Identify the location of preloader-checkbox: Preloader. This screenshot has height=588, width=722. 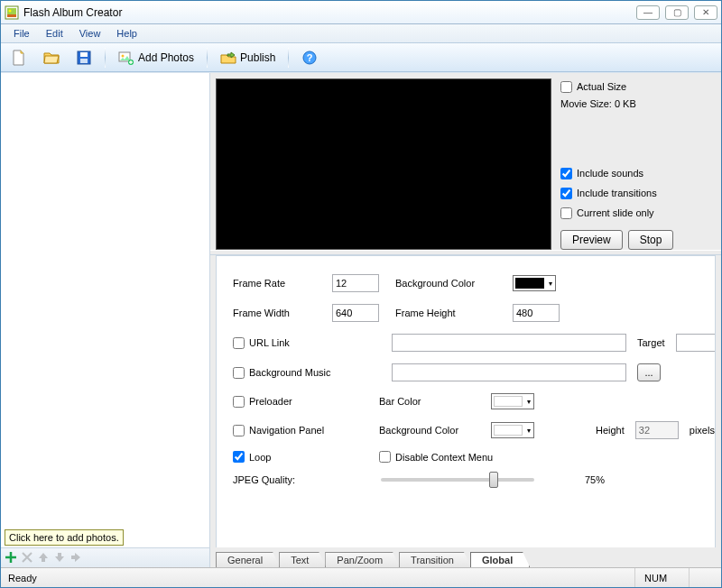
(301, 402).